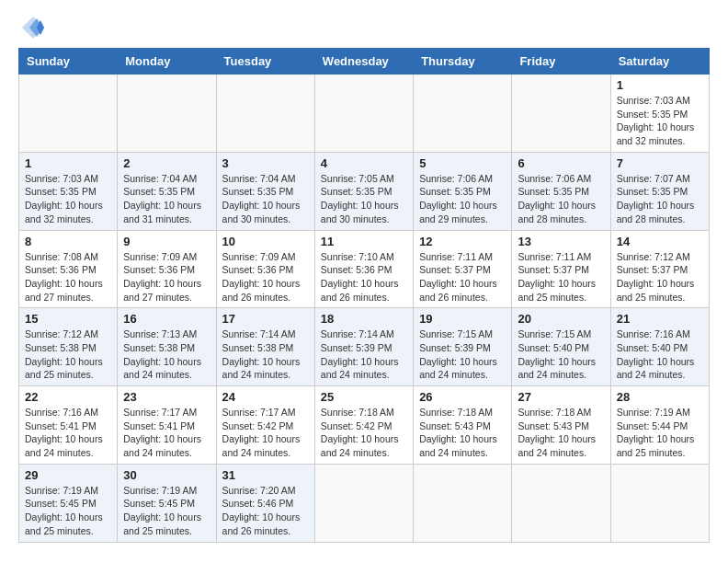 The image size is (728, 563). Describe the element at coordinates (660, 318) in the screenshot. I see `day-number: 21` at that location.